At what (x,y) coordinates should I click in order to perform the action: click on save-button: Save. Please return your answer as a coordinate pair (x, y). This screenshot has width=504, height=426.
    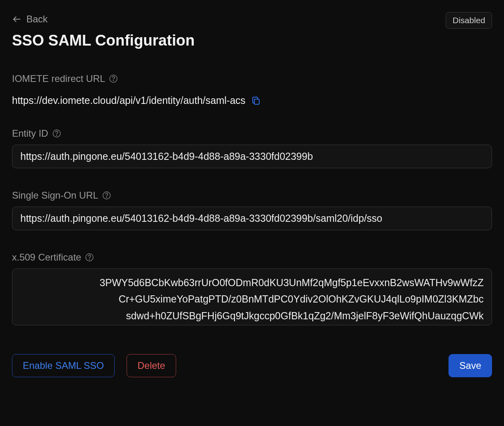
    Looking at the image, I should click on (470, 366).